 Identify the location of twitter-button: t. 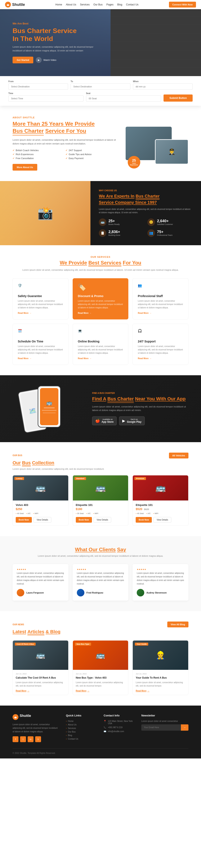
(23, 739).